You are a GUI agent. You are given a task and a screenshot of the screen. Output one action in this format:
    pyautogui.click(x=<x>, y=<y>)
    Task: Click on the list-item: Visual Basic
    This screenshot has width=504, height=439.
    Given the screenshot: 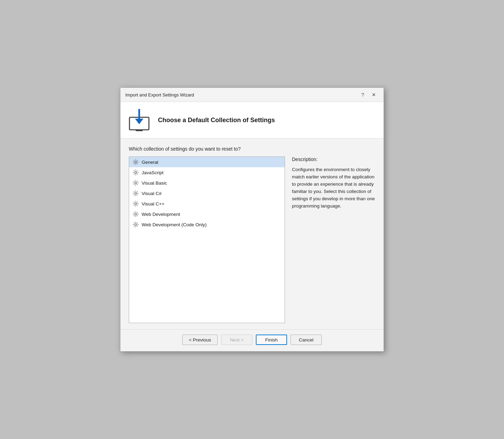 What is the action you would take?
    pyautogui.click(x=207, y=183)
    